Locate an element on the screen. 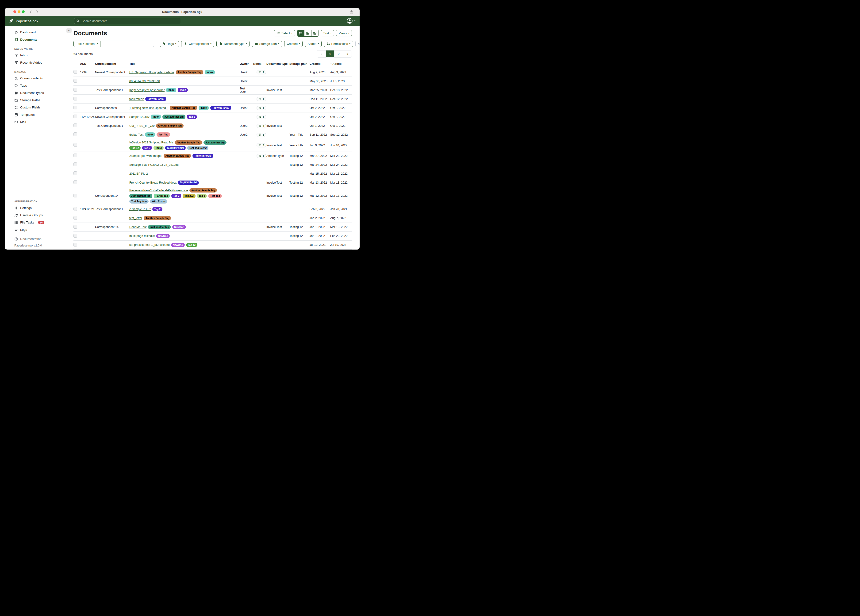 This screenshot has width=860, height=616. user-menu: ▾ is located at coordinates (351, 21).